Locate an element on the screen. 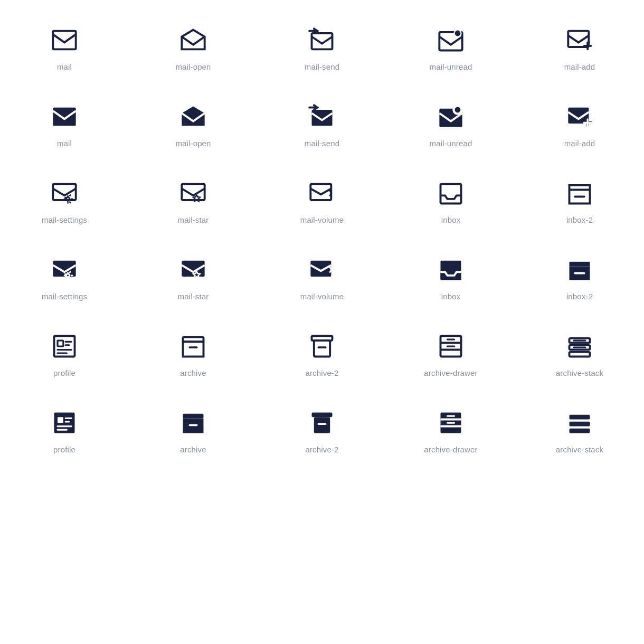 This screenshot has width=644, height=644. icon-cell-mail-settings-outline: mail-settings is located at coordinates (64, 202).